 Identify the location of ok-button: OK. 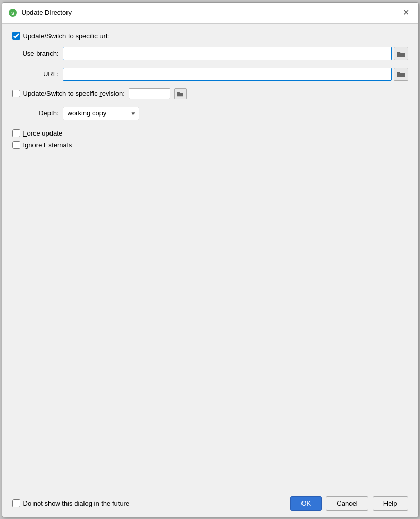
(306, 504).